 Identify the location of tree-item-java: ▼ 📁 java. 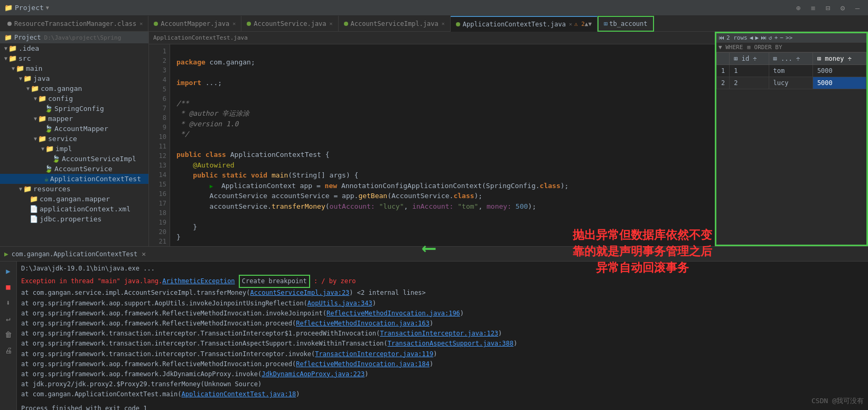
(74, 78).